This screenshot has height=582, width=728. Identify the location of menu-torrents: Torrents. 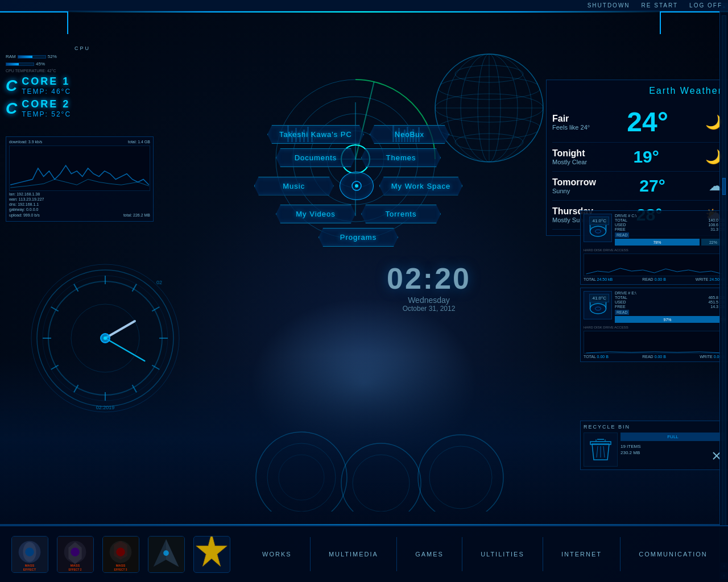
(401, 214).